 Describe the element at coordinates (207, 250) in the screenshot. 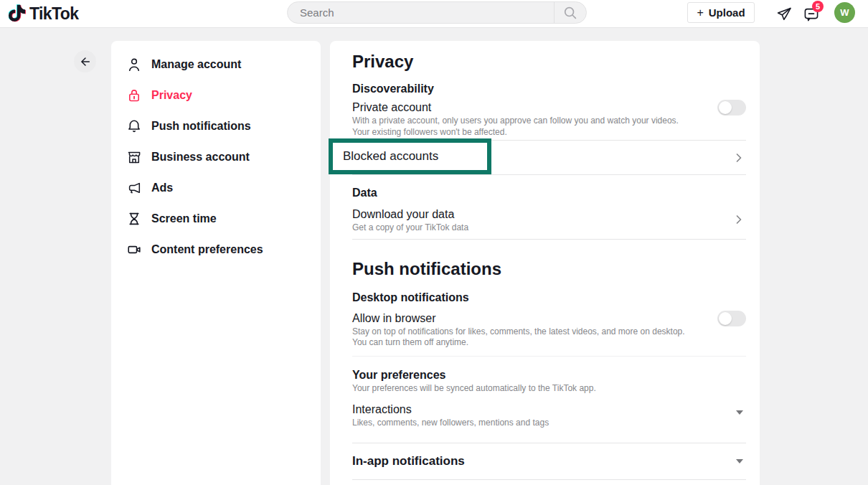

I see `sidebar-item-label: Content preferences` at that location.